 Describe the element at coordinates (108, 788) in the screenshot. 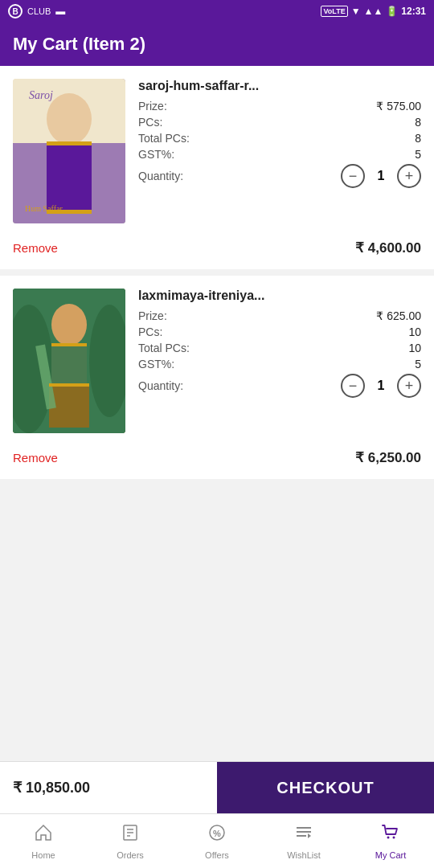

I see `grand-total: ₹ 10,850.00` at that location.